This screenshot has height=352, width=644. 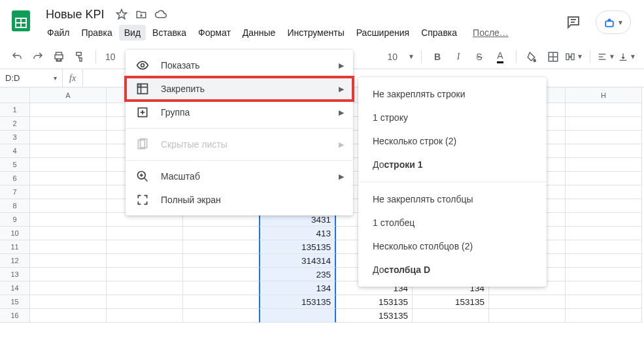 What do you see at coordinates (411, 56) in the screenshot?
I see `chevron-down-icon: ▼` at bounding box center [411, 56].